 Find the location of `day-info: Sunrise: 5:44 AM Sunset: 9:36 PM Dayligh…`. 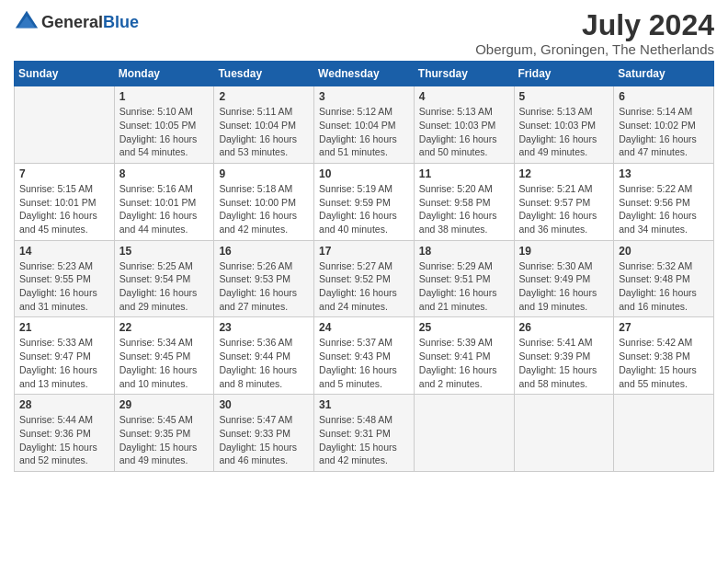

day-info: Sunrise: 5:44 AM Sunset: 9:36 PM Dayligh… is located at coordinates (64, 440).